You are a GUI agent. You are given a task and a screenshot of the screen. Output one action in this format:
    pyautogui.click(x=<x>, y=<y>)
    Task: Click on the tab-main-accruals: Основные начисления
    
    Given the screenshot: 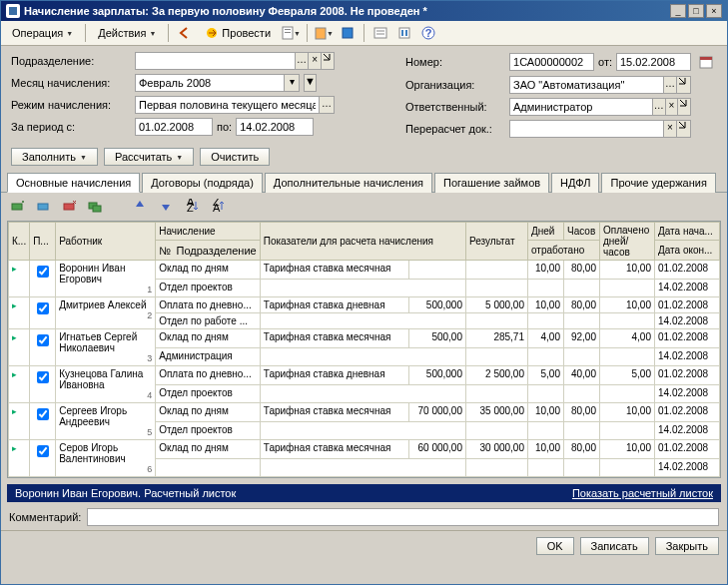 What is the action you would take?
    pyautogui.click(x=74, y=183)
    